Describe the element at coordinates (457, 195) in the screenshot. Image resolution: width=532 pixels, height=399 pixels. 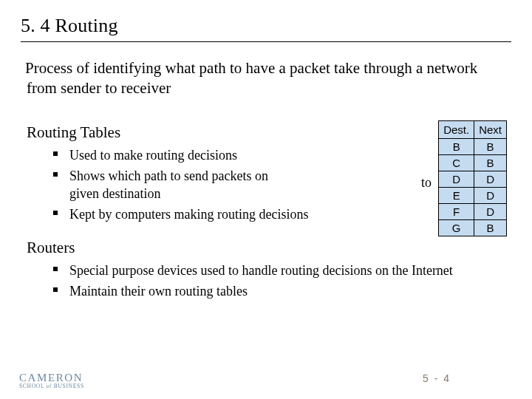
I see `cell-dest: E` at that location.